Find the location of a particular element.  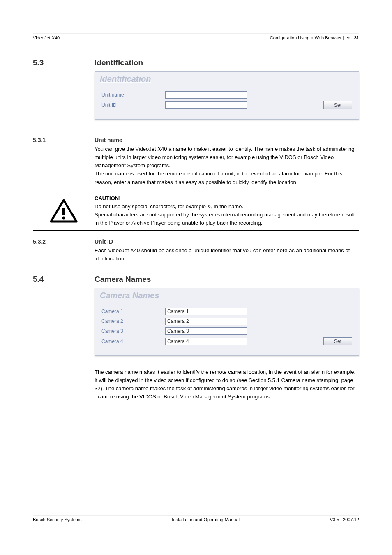

row-camera-3: Camera 3 is located at coordinates (227, 331).